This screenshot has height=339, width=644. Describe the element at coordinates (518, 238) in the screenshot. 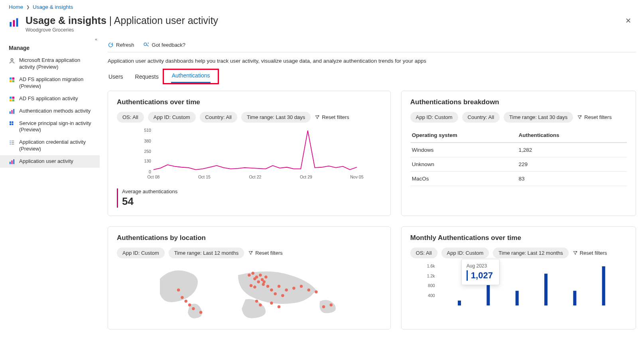

I see `card-title: Monthly Authentications over time` at that location.